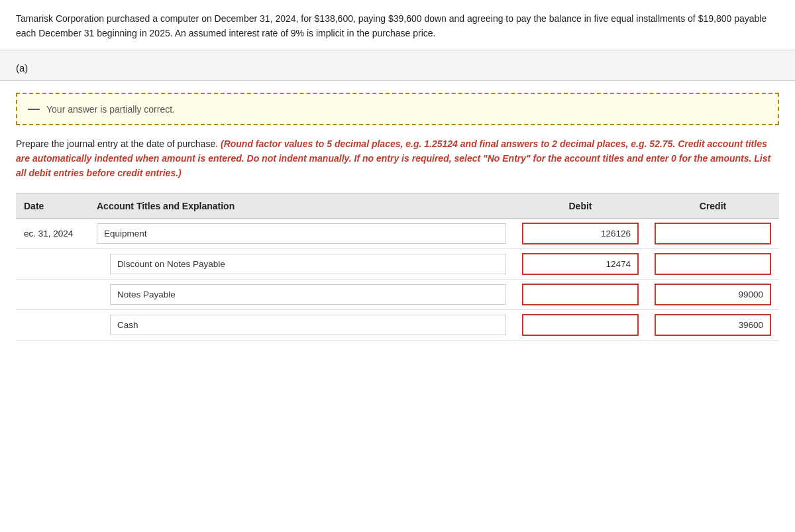 This screenshot has width=795, height=532. Describe the element at coordinates (111, 109) in the screenshot. I see `partial-correct-text: Your answer is partially correct.` at that location.